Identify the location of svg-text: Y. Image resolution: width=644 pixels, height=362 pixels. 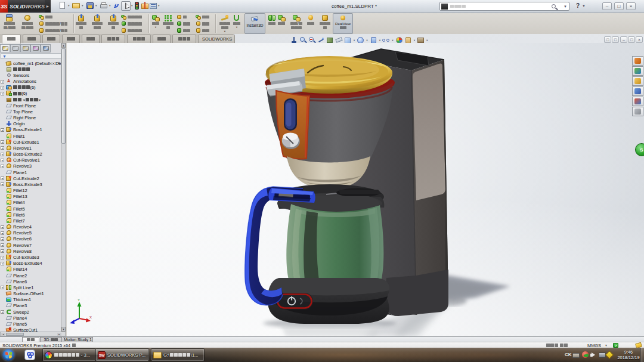
(79, 300).